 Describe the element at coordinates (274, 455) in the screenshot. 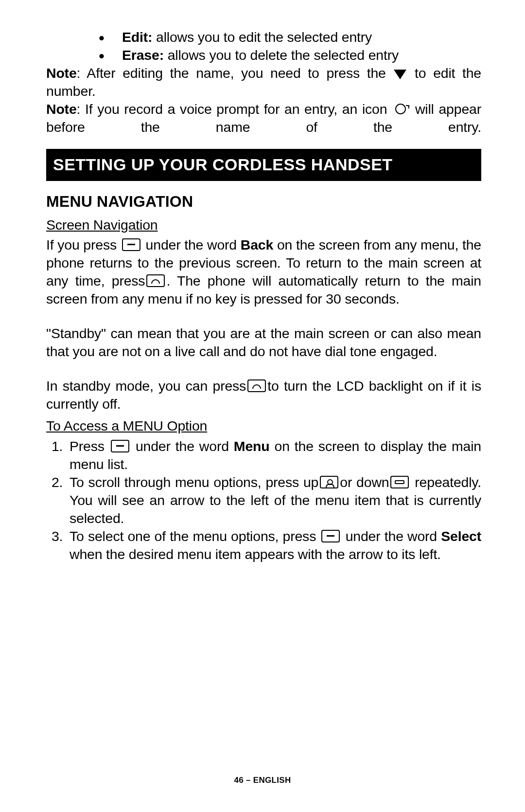

I see `step-1: Press under the word Menu on the screen …` at that location.